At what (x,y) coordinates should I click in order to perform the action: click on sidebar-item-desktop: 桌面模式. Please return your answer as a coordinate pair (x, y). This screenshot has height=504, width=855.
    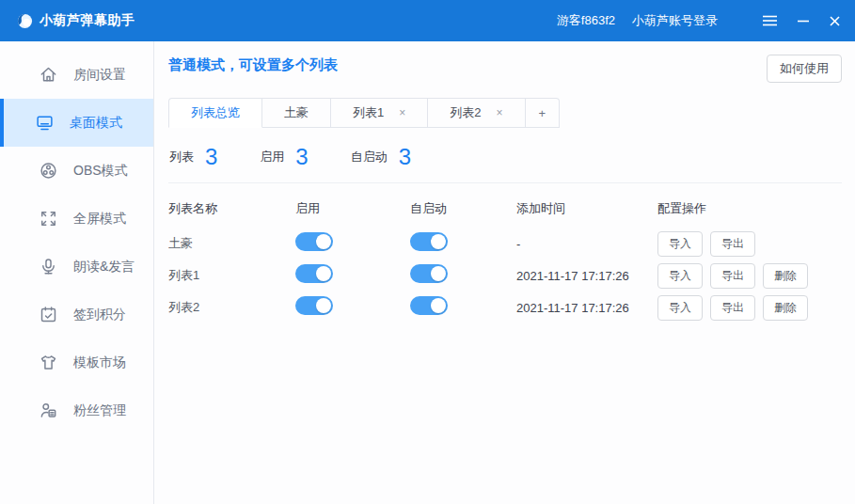
    Looking at the image, I should click on (77, 122).